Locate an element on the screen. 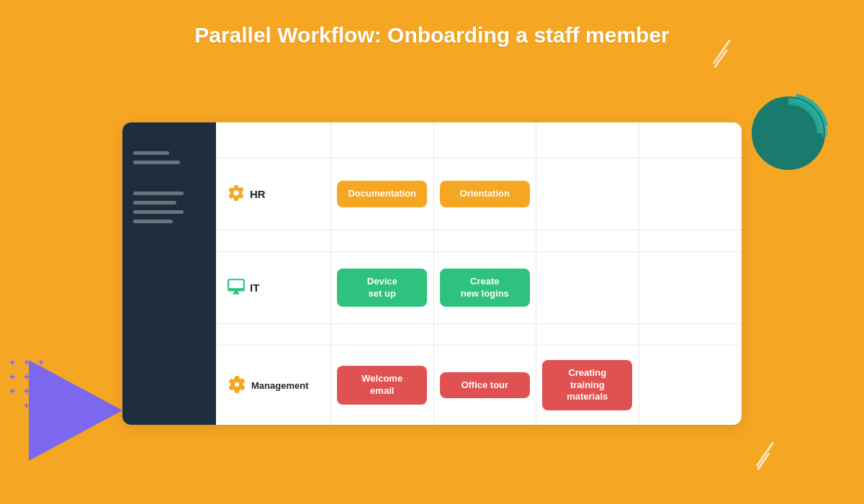  gap2-c3 is located at coordinates (588, 335).